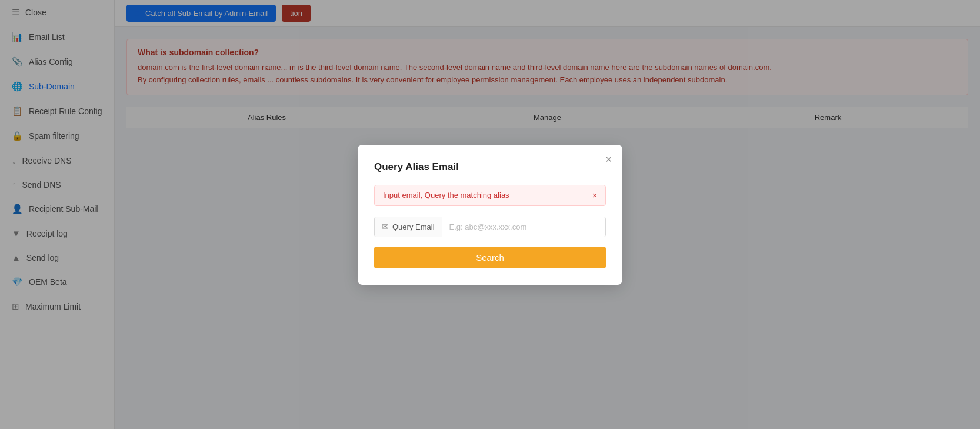 Image resolution: width=980 pixels, height=429 pixels. Describe the element at coordinates (414, 227) in the screenshot. I see `search-prefix-label: Query Email` at that location.